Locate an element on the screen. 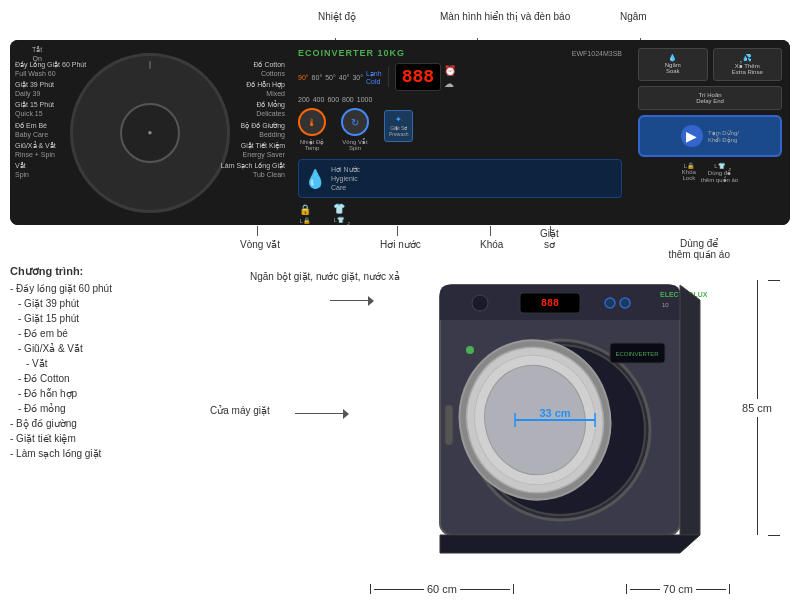  program-item-3: - Giặt 15 phút is located at coordinates (100, 318).